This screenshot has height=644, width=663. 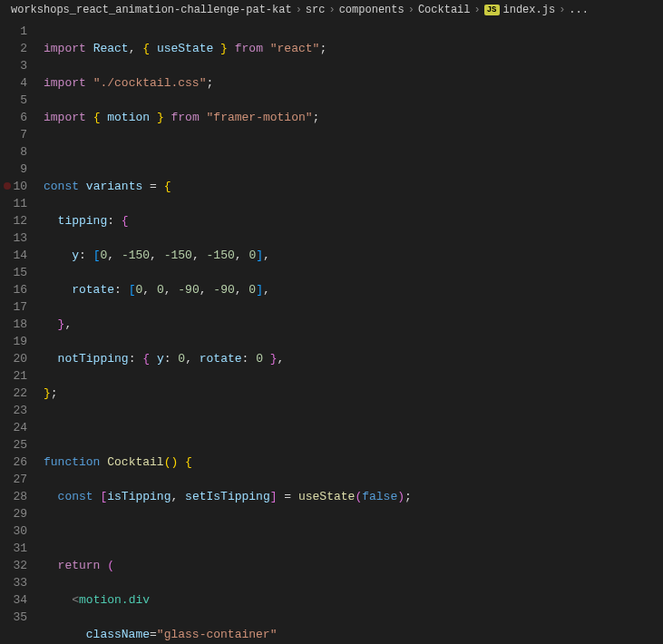 I want to click on line-number: 9, so click(x=14, y=169).